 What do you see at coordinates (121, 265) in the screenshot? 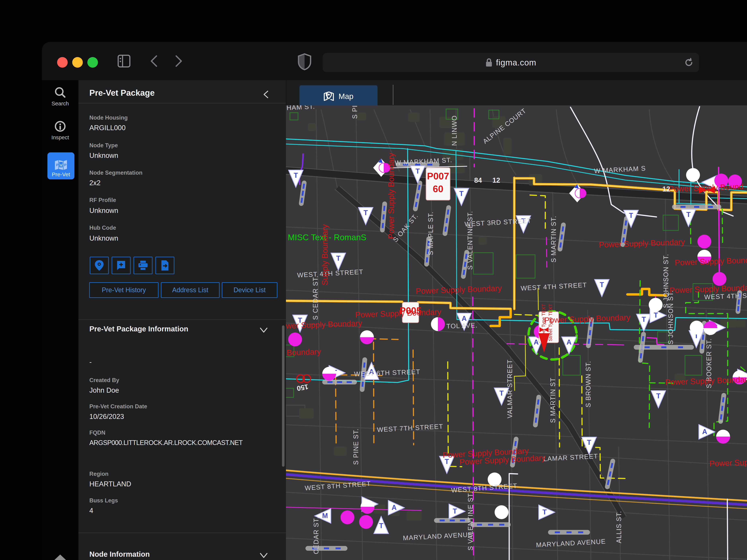
I see `add-comment-button` at bounding box center [121, 265].